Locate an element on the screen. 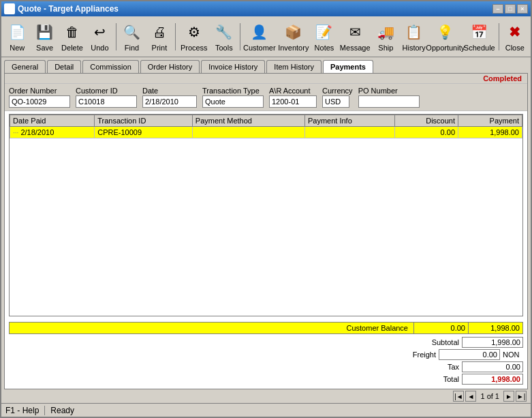  new-icon: 📄 is located at coordinates (17, 32).